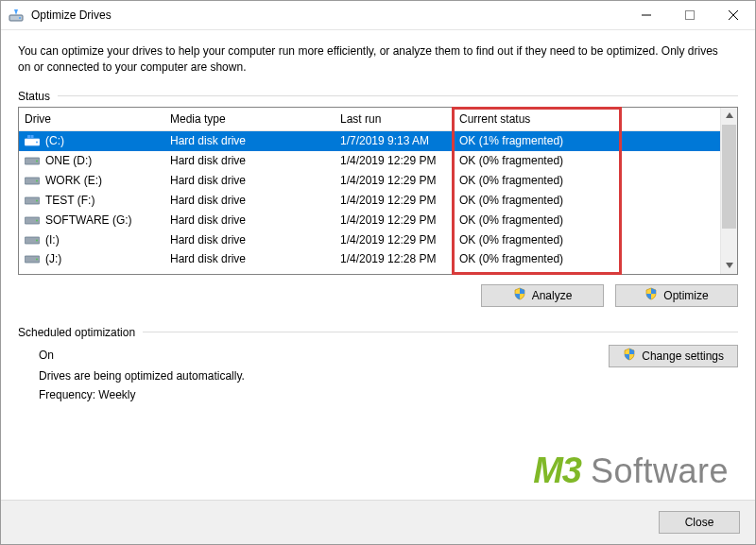  Describe the element at coordinates (730, 177) in the screenshot. I see `scrollbar-thumb` at that location.